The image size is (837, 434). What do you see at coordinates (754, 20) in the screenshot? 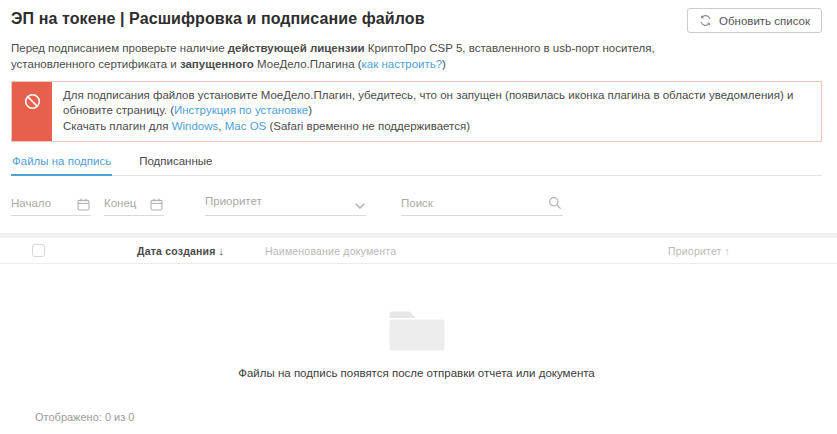
I see `refresh-list-button: Обновить список` at bounding box center [754, 20].